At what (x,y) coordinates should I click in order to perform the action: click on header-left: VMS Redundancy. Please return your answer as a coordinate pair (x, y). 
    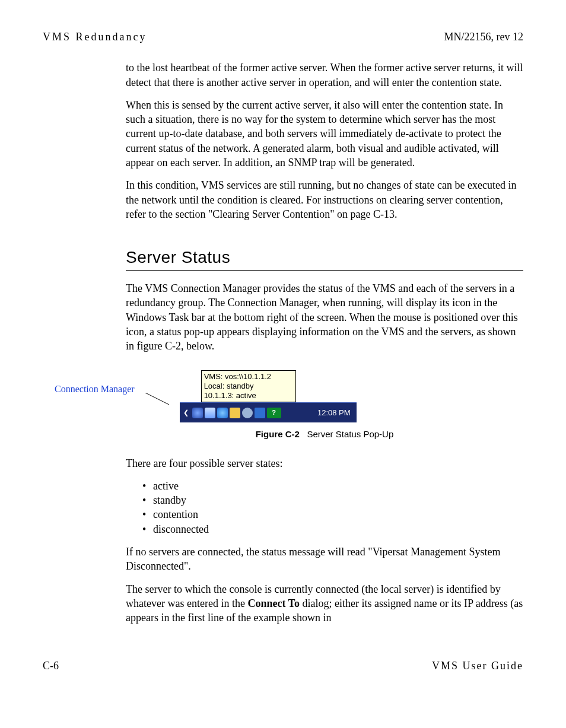
    Looking at the image, I should click on (95, 37).